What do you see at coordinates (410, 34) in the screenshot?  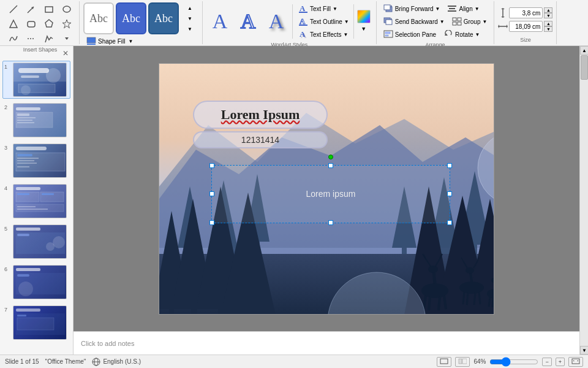 I see `selection-pane-btn: Selection Pane` at bounding box center [410, 34].